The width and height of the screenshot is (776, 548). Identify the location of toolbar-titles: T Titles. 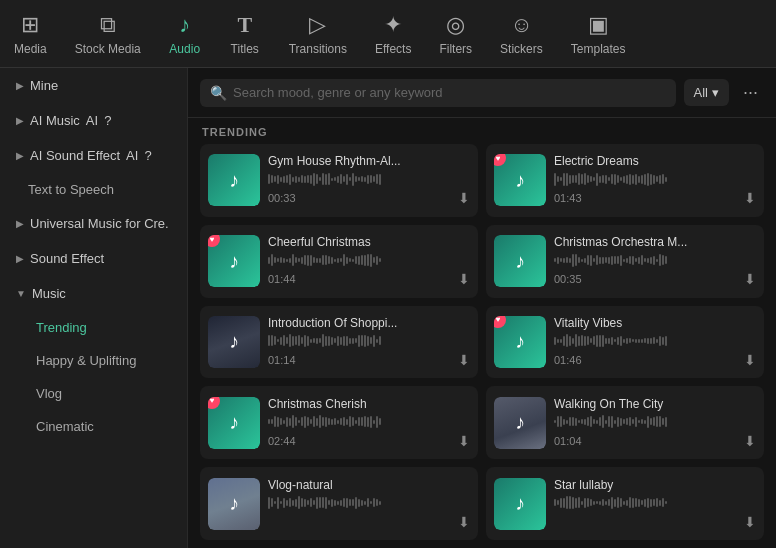
(245, 34).